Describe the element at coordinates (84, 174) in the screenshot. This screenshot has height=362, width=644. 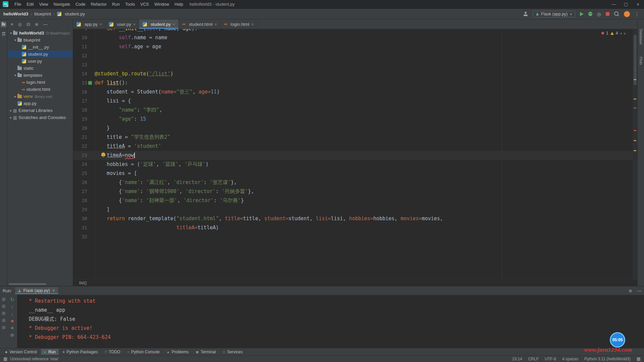
I see `line-number: 25` at that location.